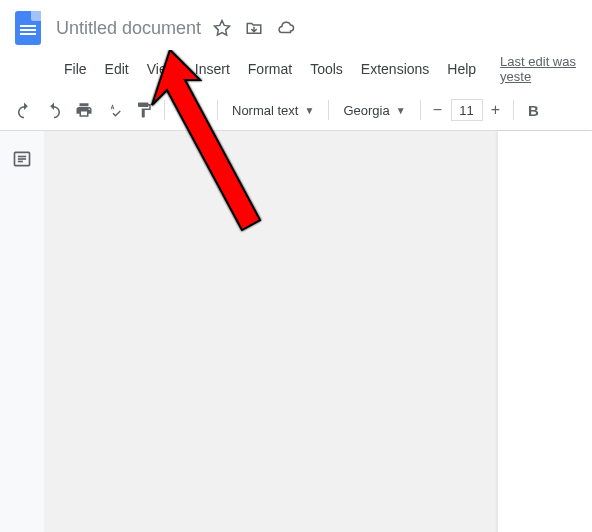  What do you see at coordinates (265, 110) in the screenshot?
I see `text-style-label: Normal text` at bounding box center [265, 110].